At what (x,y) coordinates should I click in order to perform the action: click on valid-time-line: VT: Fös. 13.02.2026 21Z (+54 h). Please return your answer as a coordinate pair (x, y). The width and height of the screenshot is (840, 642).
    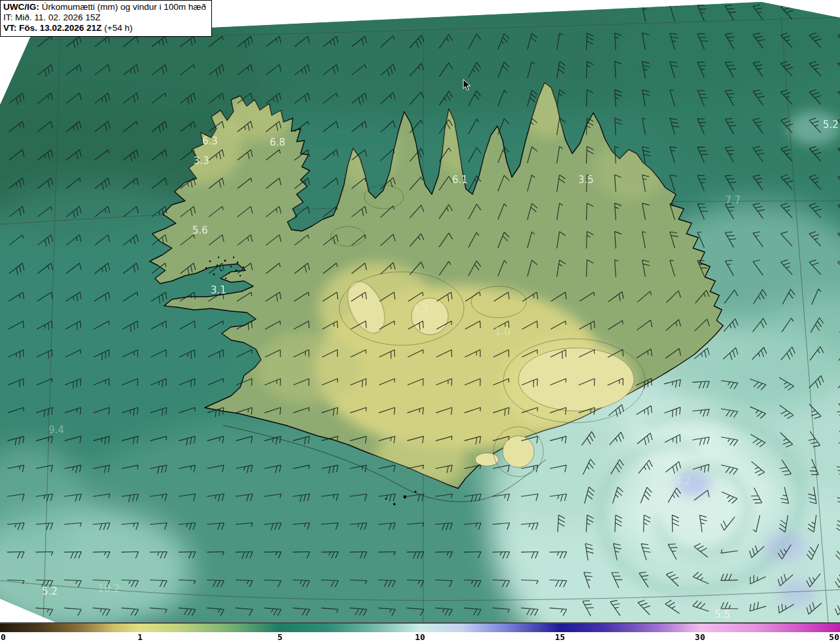
    Looking at the image, I should click on (105, 28).